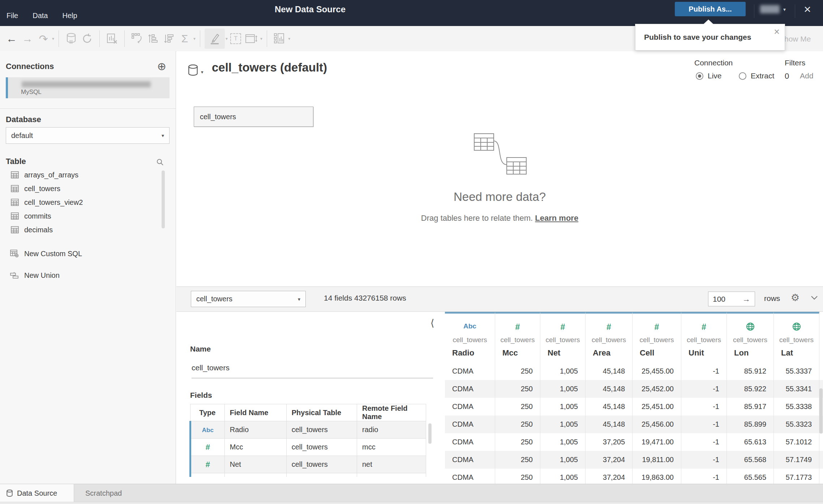 The image size is (823, 504). I want to click on show-me-icon, so click(279, 39).